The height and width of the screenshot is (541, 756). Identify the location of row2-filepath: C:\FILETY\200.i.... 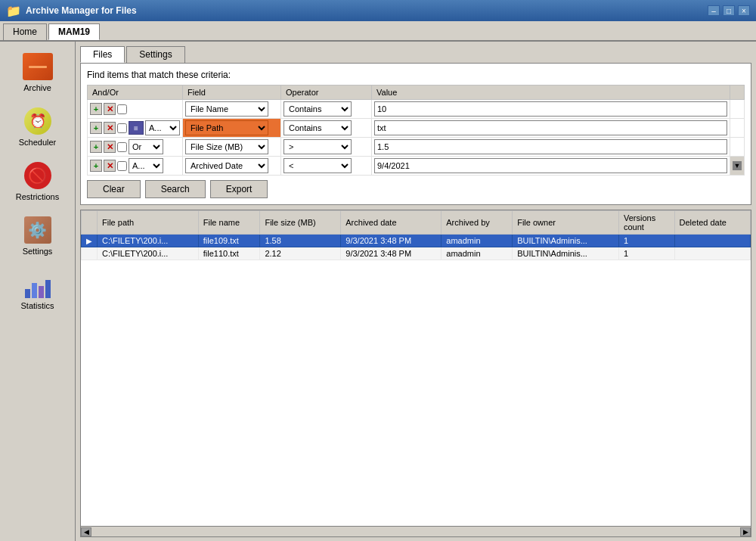
(148, 254).